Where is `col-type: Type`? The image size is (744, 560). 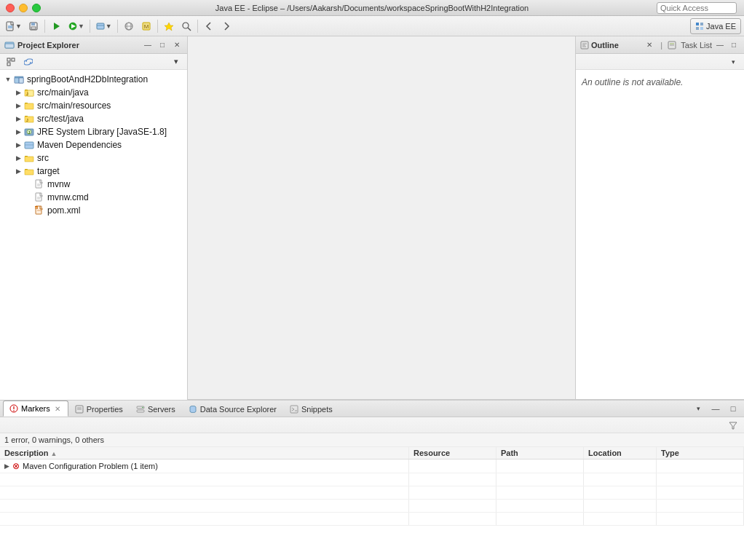 col-type: Type is located at coordinates (700, 453).